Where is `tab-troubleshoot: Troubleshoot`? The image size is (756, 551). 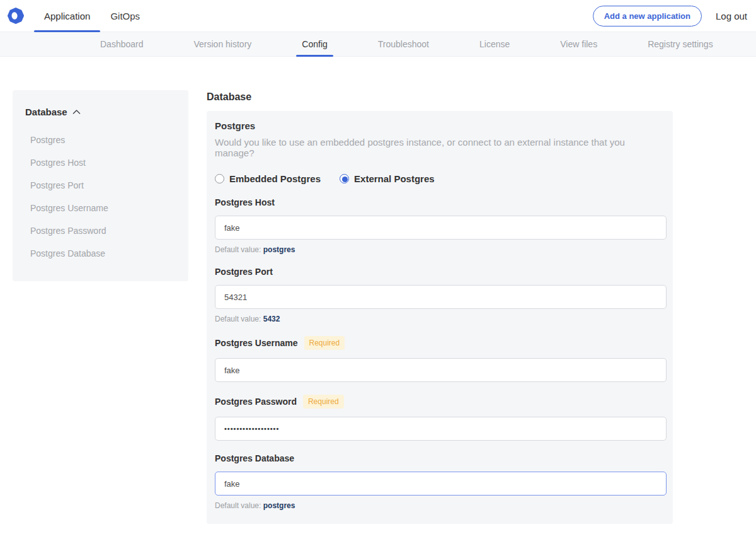 tab-troubleshoot: Troubleshoot is located at coordinates (403, 44).